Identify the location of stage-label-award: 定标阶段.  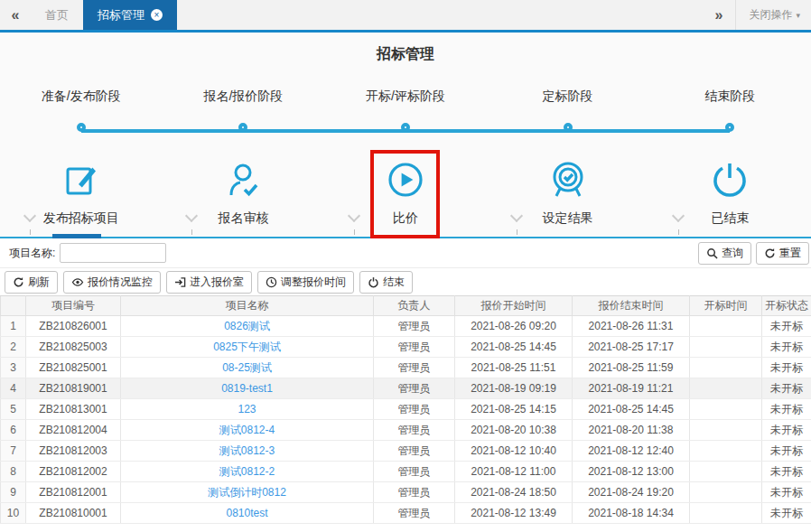
(568, 97).